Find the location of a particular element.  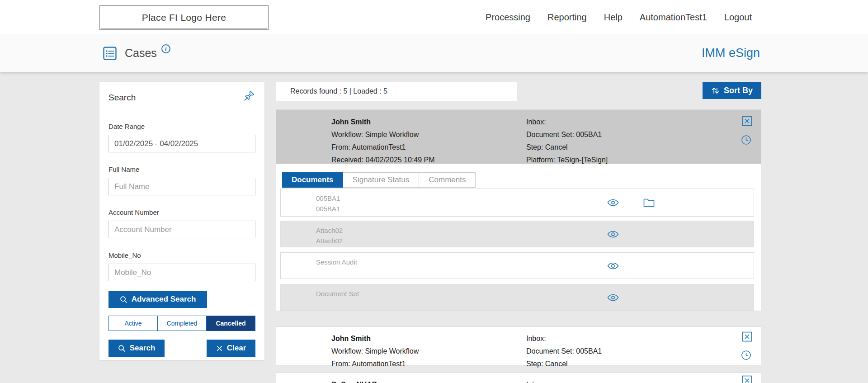

document-name: Session Audit is located at coordinates (535, 262).